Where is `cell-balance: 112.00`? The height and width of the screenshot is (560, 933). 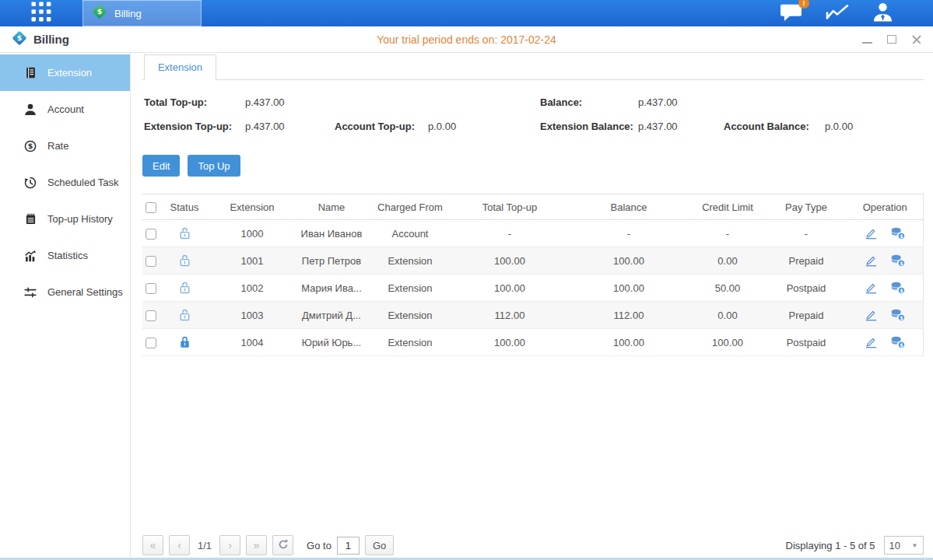 cell-balance: 112.00 is located at coordinates (629, 316).